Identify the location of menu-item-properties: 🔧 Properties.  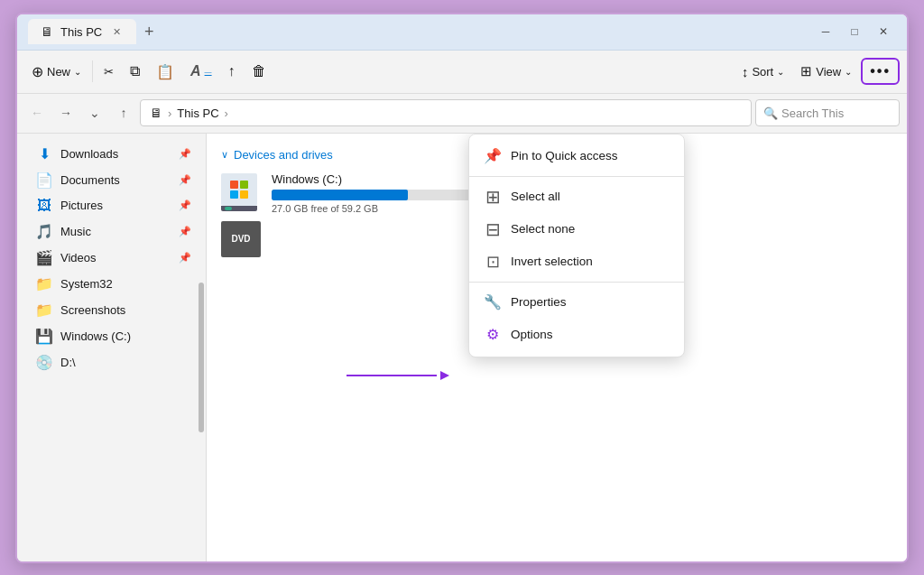
(577, 302).